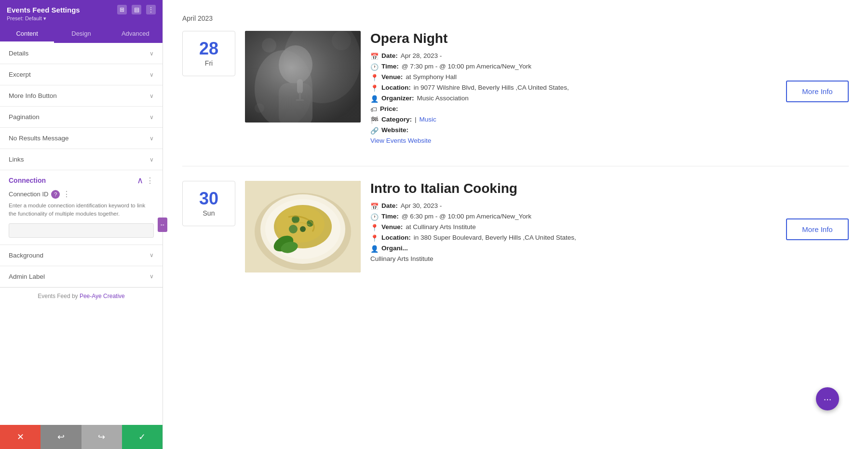 This screenshot has height=449, width=868. I want to click on connection-id-dots-icon: ⋮, so click(67, 194).